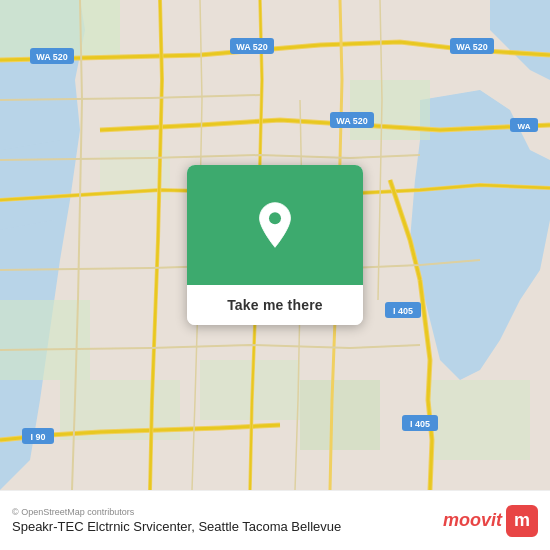 The width and height of the screenshot is (550, 550). What do you see at coordinates (472, 520) in the screenshot?
I see `moovit-text: moovit` at bounding box center [472, 520].